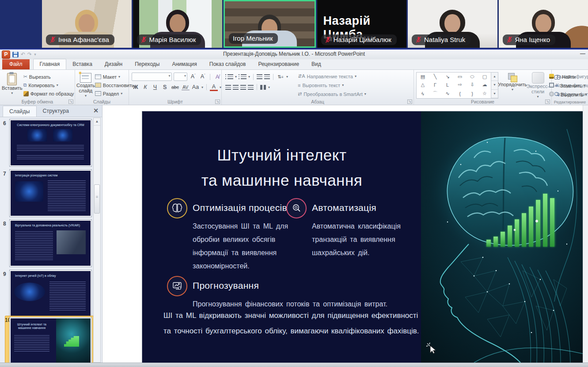 The width and height of the screenshot is (588, 367). I want to click on shape-rectangle-icon: ▭, so click(460, 77).